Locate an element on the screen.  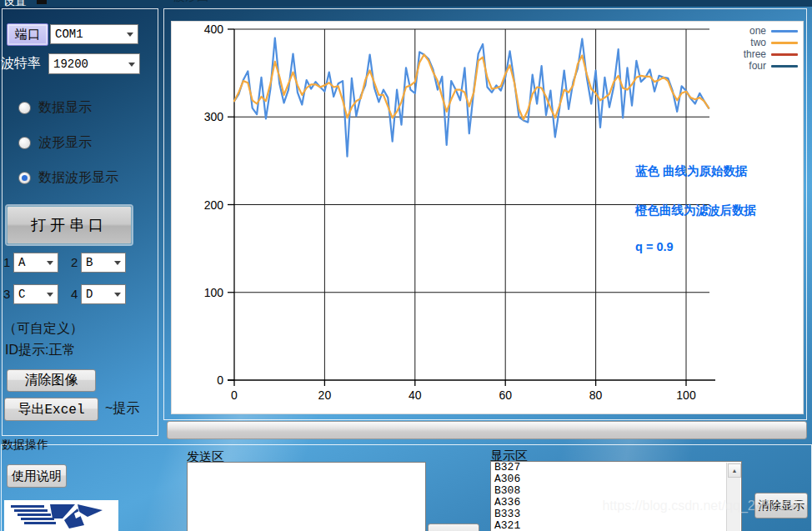
logo-graphic is located at coordinates (62, 515).